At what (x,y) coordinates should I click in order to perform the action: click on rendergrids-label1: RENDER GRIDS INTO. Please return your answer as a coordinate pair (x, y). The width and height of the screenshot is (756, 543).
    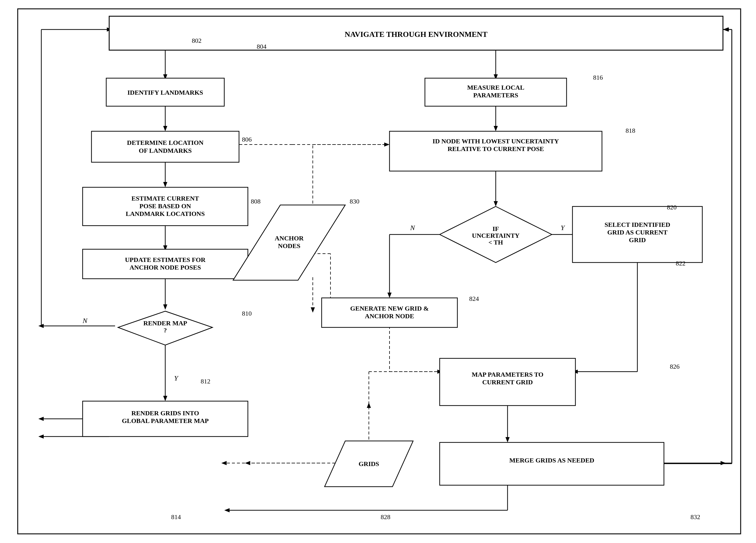
    Looking at the image, I should click on (165, 413).